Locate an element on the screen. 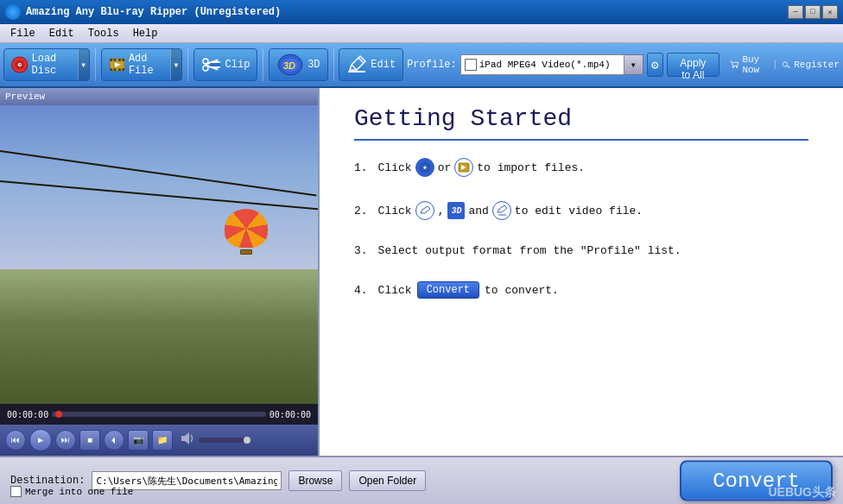 The image size is (843, 504). menu-file: File is located at coordinates (22, 34).